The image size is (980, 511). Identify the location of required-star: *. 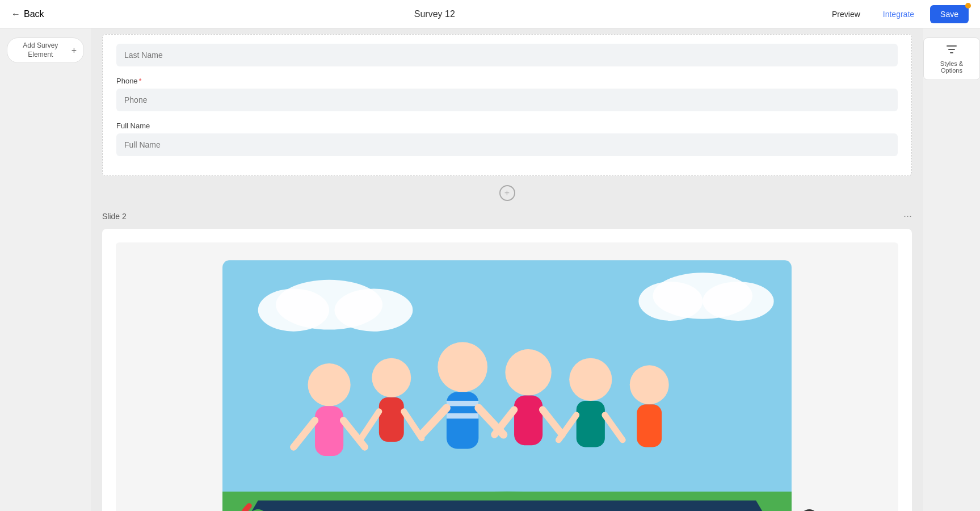
(141, 81).